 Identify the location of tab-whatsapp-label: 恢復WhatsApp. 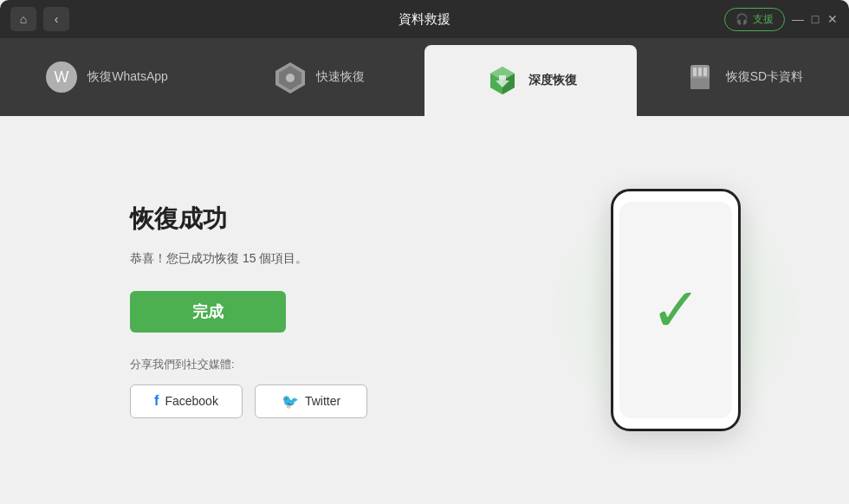
(128, 77).